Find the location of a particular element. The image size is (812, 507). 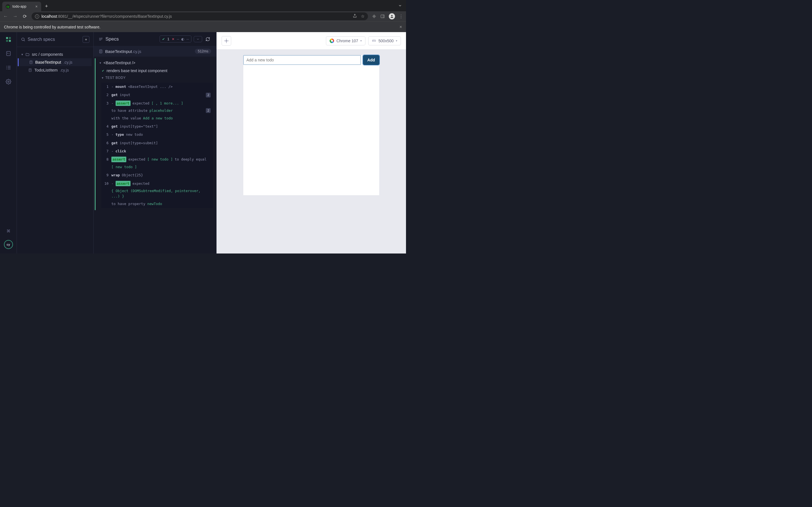

command-row: 10-assert expected { Object (DOMSubtreeM… is located at coordinates (157, 194).